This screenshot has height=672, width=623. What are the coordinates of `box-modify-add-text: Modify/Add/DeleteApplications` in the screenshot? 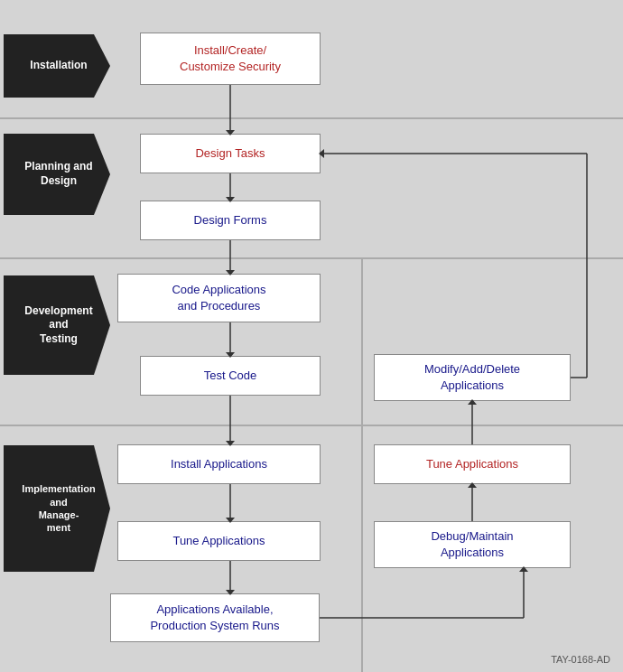 It's located at (472, 378).